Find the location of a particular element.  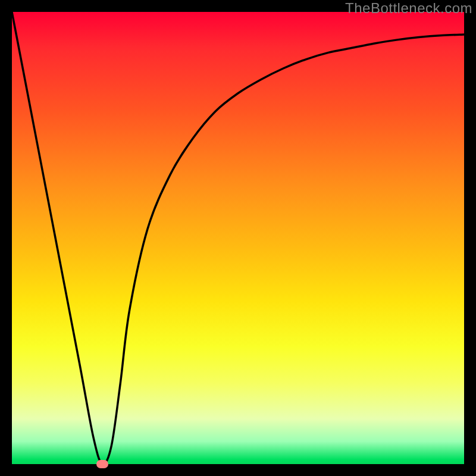

min-value-marker is located at coordinates (102, 464).